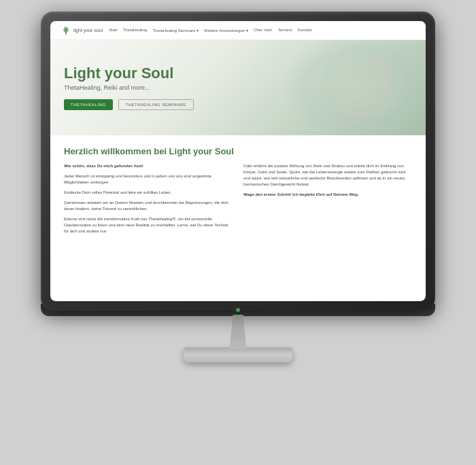 This screenshot has width=476, height=465. What do you see at coordinates (305, 30) in the screenshot?
I see `nav-kontakt: Kontakt` at bounding box center [305, 30].